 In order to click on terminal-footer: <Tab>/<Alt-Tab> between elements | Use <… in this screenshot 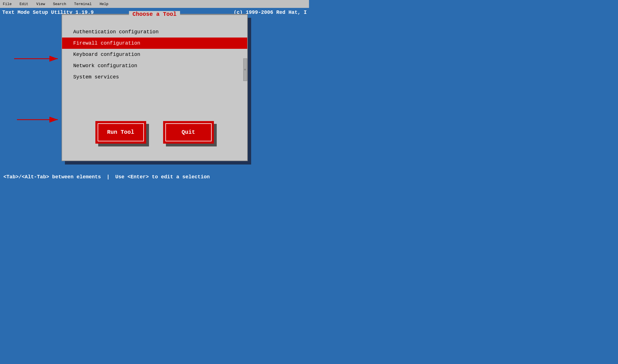, I will do `click(155, 177)`.